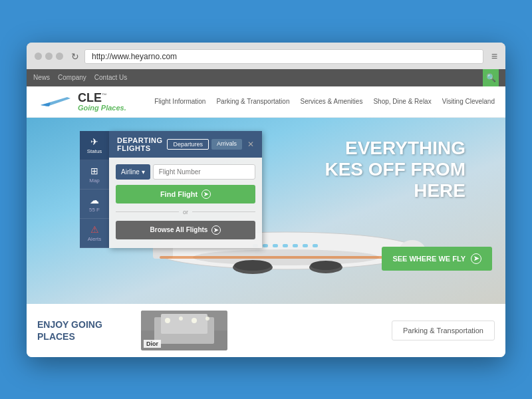 The height and width of the screenshot is (399, 532). What do you see at coordinates (395, 191) in the screenshot?
I see `hero-line3: HERE` at bounding box center [395, 191].